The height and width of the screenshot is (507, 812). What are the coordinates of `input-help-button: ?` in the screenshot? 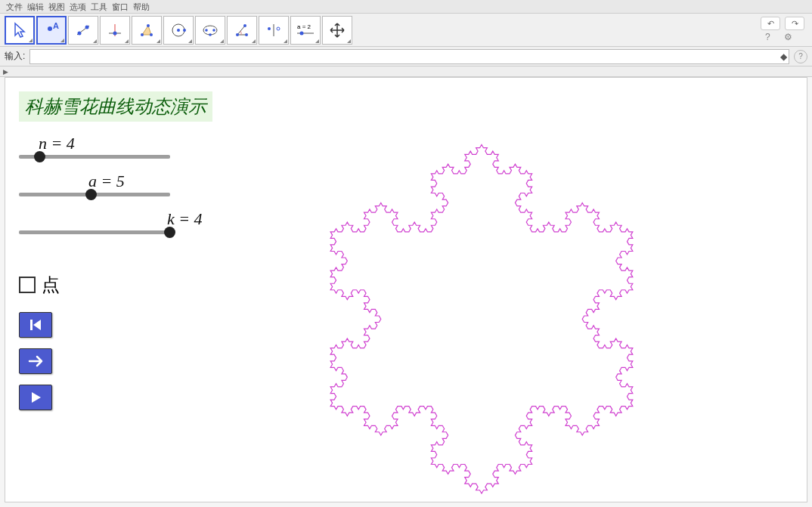 It's located at (801, 57).